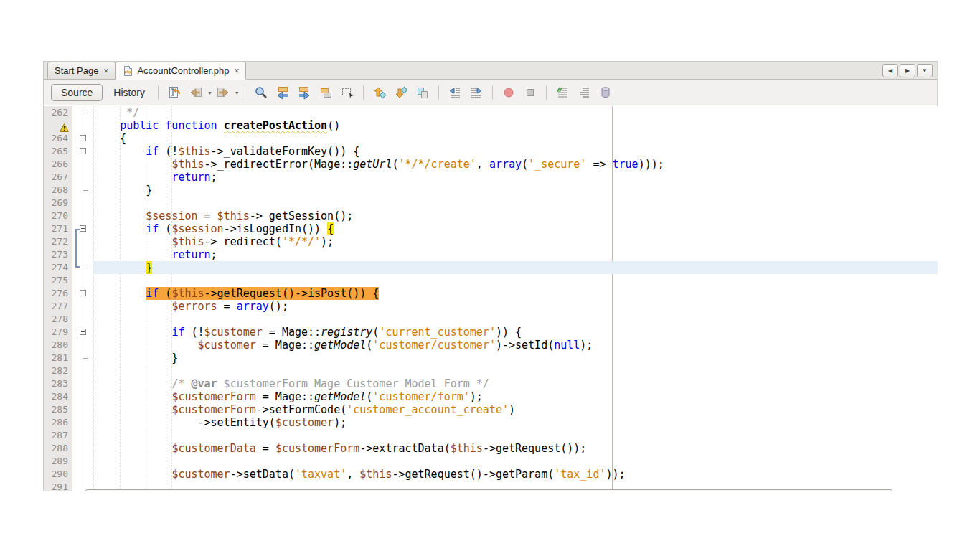 The width and height of the screenshot is (980, 551). Describe the element at coordinates (515, 242) in the screenshot. I see `code-line-272: $this->_redirect('*/*/');` at that location.